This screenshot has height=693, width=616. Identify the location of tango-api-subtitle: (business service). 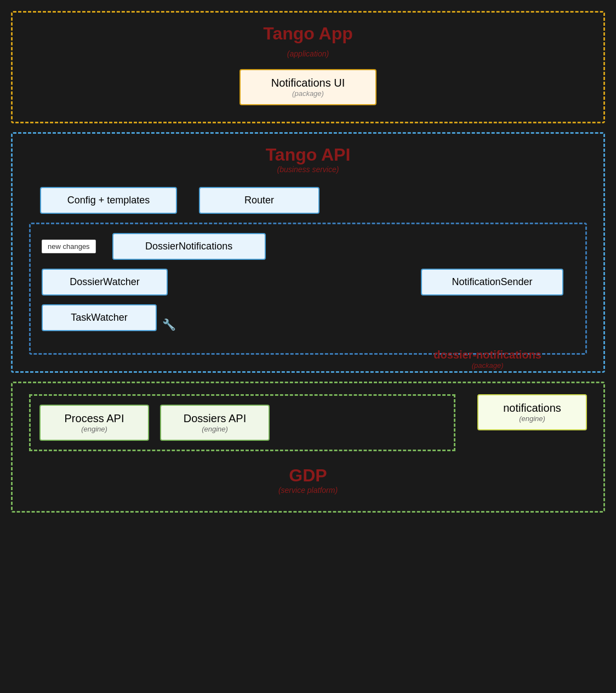
(308, 169).